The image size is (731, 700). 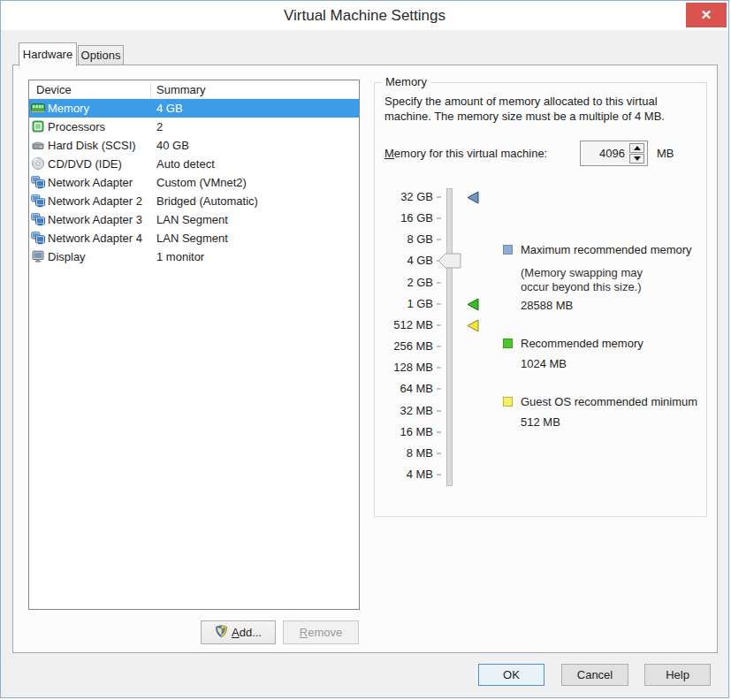 I want to click on device-name: Display, so click(x=67, y=256).